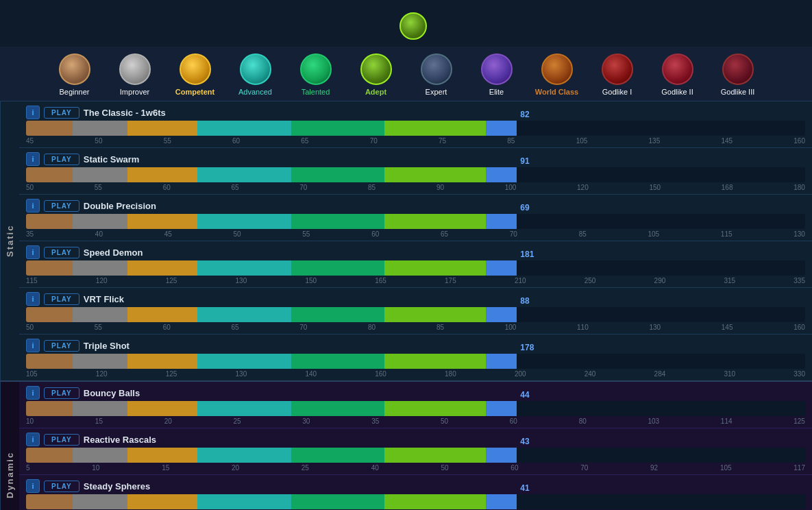 The height and width of the screenshot is (510, 812). I want to click on tick-label: 70, so click(584, 467).